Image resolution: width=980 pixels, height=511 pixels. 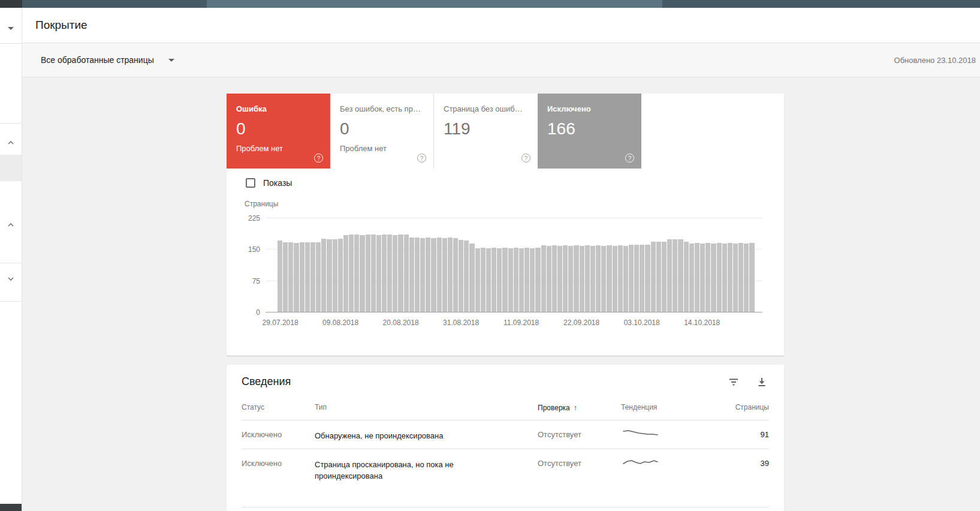 I want to click on tab-valid-with-warnings: Без ошибок, есть пр… 0 Проблем нет ?, so click(x=382, y=131).